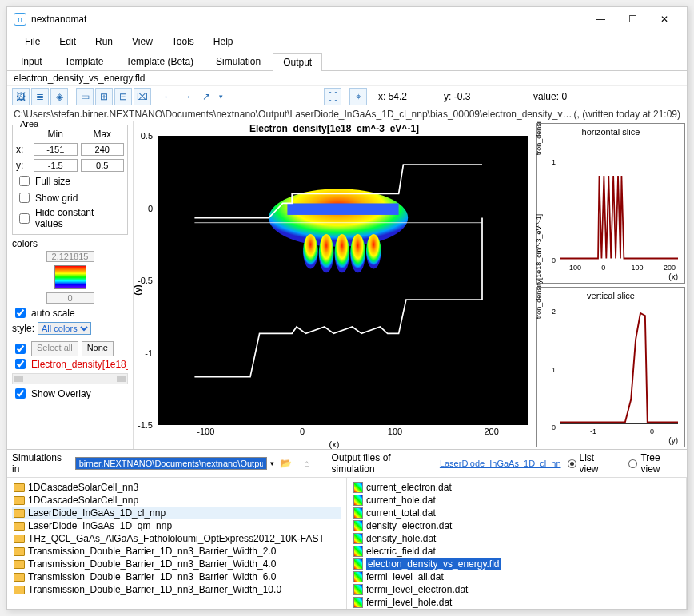 This screenshot has height=616, width=694. Describe the element at coordinates (21, 348) in the screenshot. I see `series-master-checkbox` at that location.